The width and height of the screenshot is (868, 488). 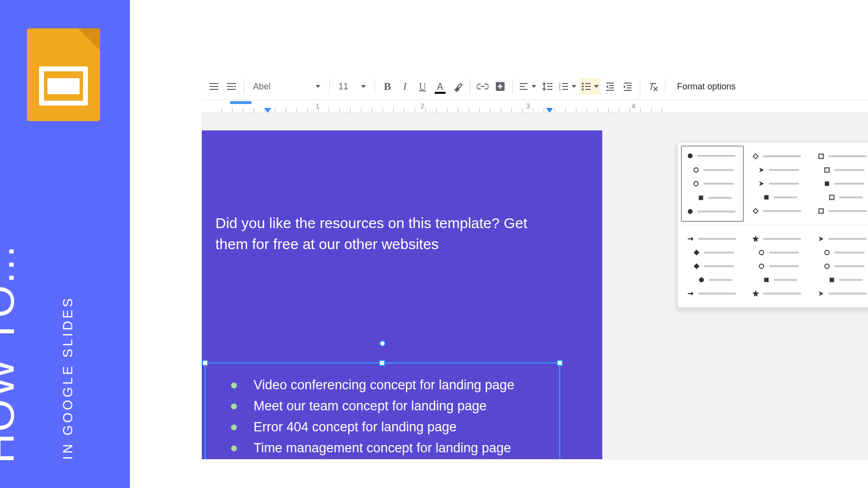 What do you see at coordinates (232, 86) in the screenshot?
I see `checklist-button` at bounding box center [232, 86].